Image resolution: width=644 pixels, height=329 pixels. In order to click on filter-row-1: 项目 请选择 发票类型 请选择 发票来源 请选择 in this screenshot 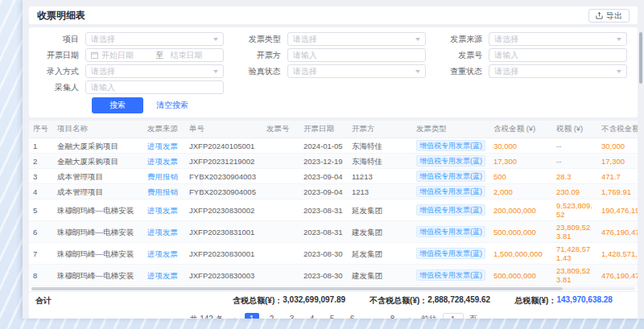, I will do `click(332, 39)`.